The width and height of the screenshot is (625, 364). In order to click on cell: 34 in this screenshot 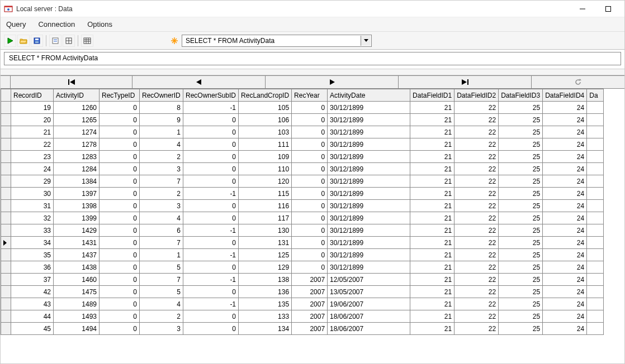, I will do `click(32, 243)`.